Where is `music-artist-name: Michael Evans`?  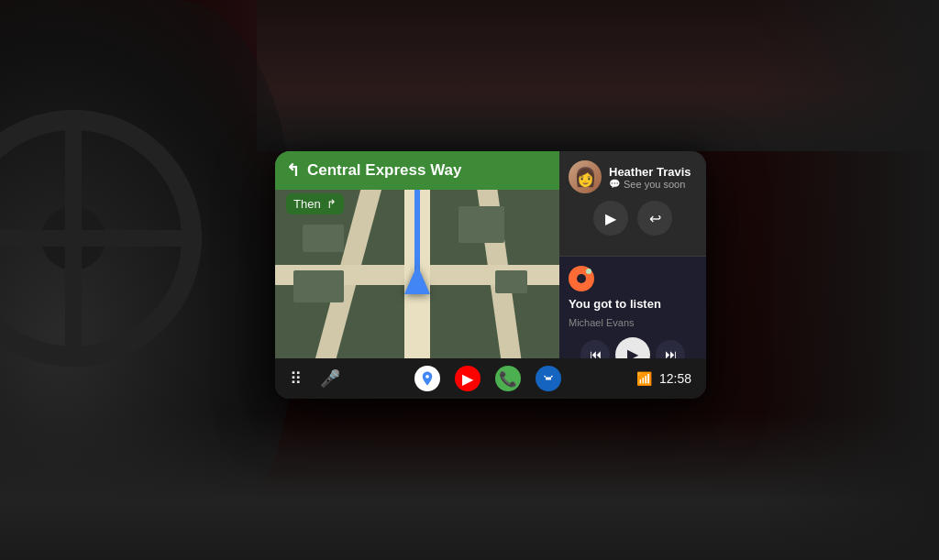 music-artist-name: Michael Evans is located at coordinates (633, 323).